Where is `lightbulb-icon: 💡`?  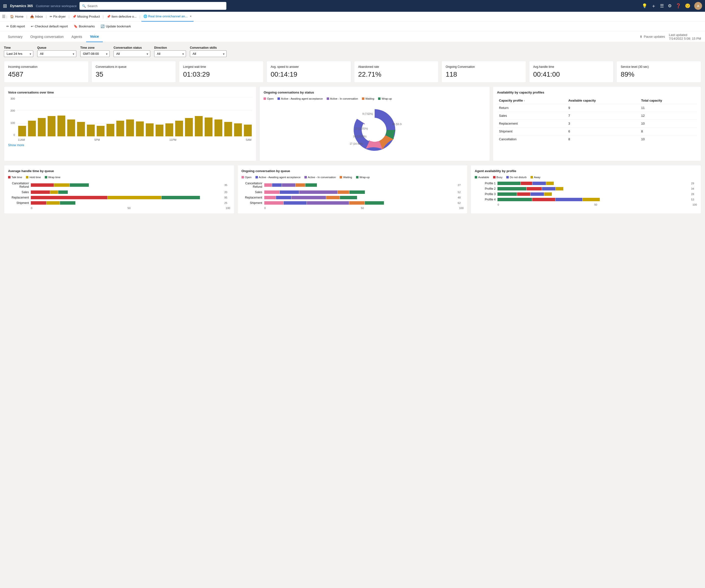 lightbulb-icon: 💡 is located at coordinates (645, 6).